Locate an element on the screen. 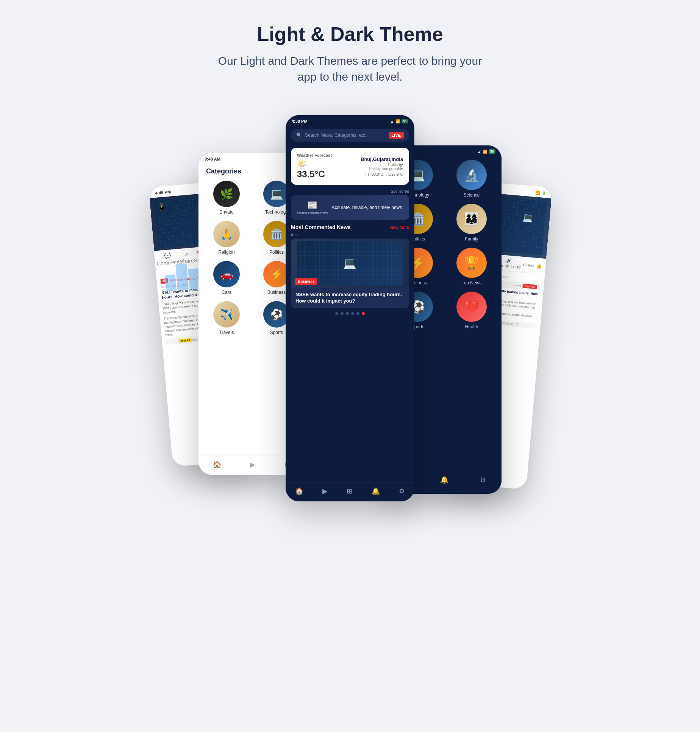 The height and width of the screenshot is (732, 700). dot-indicators is located at coordinates (350, 314).